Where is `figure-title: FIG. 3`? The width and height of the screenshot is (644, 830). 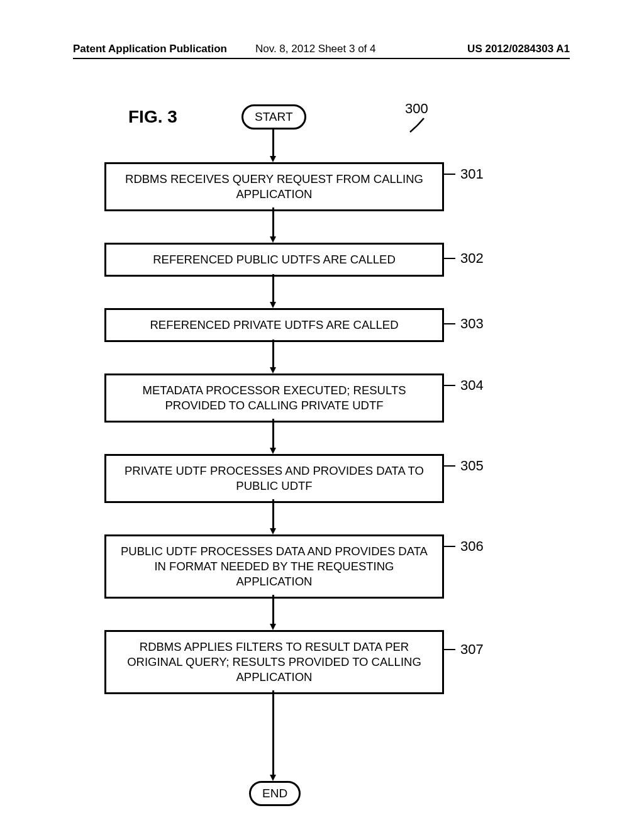 figure-title: FIG. 3 is located at coordinates (153, 117).